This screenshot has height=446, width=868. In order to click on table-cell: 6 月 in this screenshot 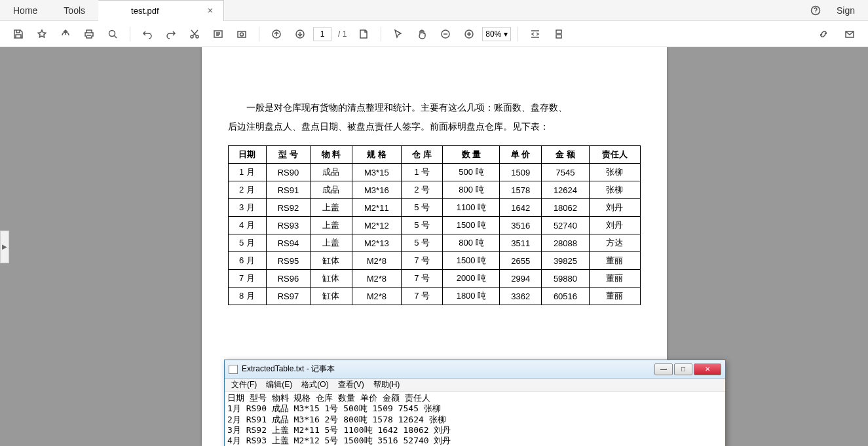, I will do `click(247, 261)`.